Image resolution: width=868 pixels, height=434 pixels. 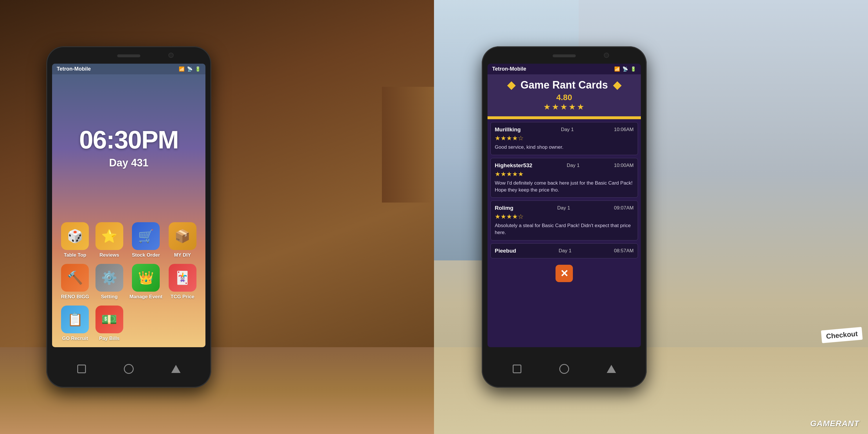 What do you see at coordinates (564, 95) in the screenshot?
I see `reviews-header: ◆ Game Rant Cards ◆ 4.80 ★★★★★` at bounding box center [564, 95].